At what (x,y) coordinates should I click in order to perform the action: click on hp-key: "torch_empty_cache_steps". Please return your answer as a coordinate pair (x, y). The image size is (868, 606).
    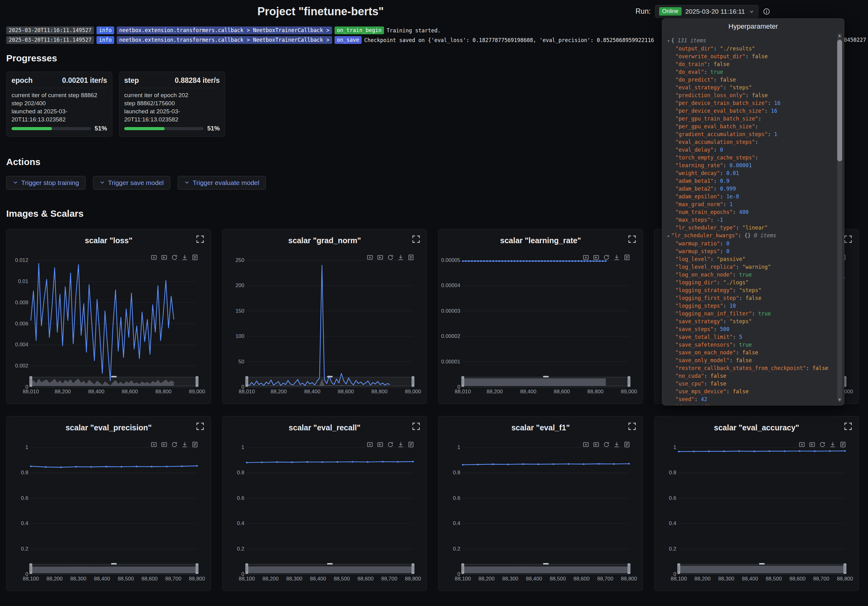
    Looking at the image, I should click on (715, 157).